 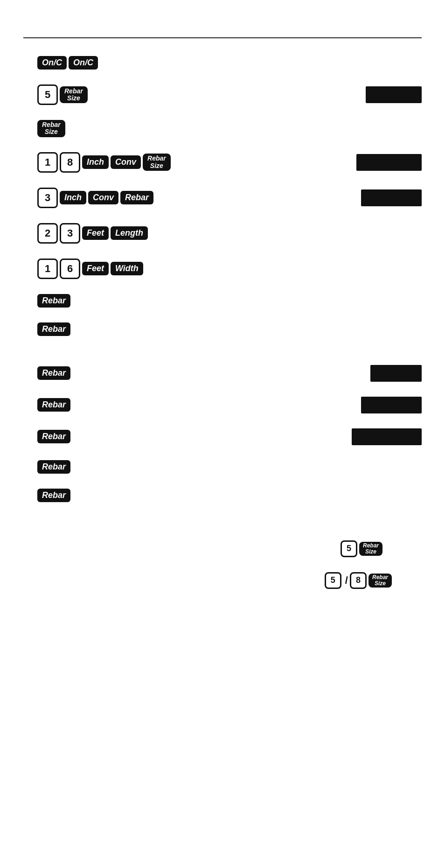 I want to click on btn-rebar-list-5: Rebar, so click(x=54, y=496).